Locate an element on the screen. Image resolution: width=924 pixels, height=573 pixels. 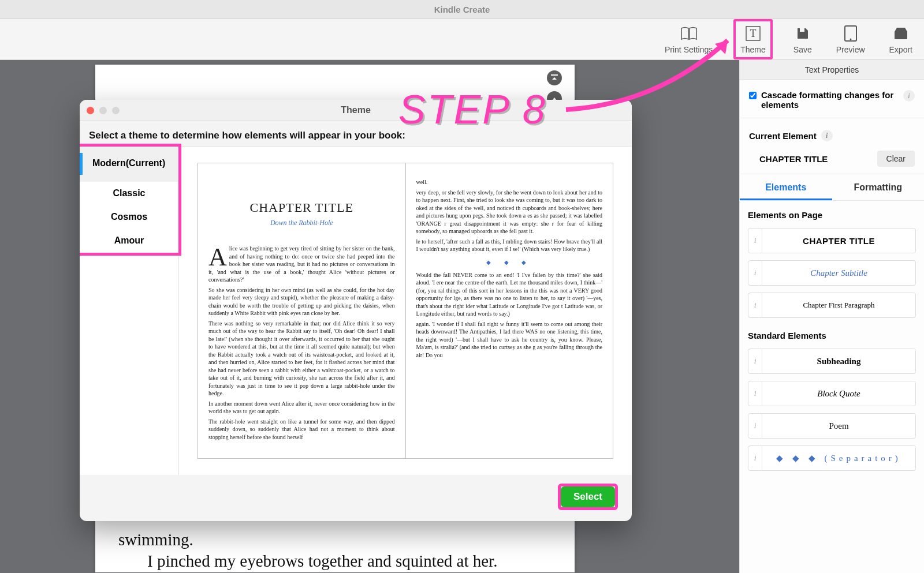
preview-chapter-title: CHAPTER TITLE is located at coordinates (301, 208).